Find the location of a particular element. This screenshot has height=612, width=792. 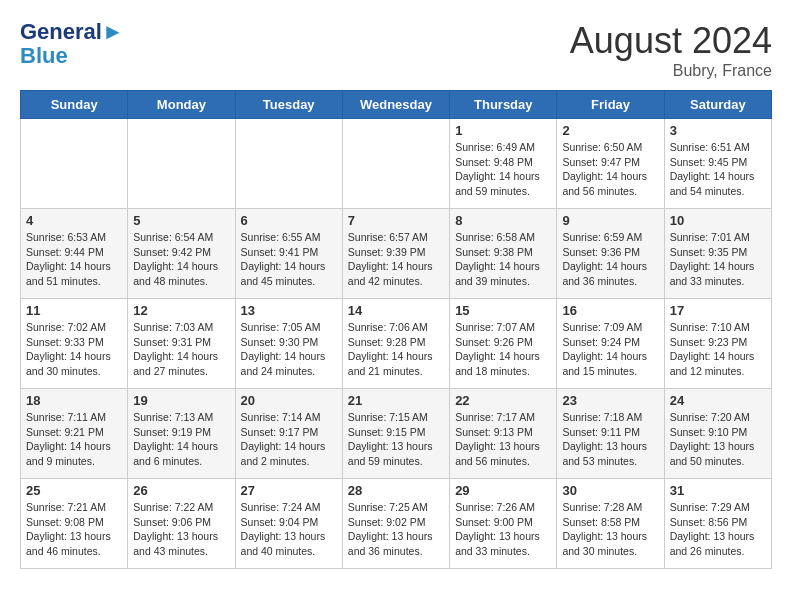

day-number: 11 is located at coordinates (74, 310).